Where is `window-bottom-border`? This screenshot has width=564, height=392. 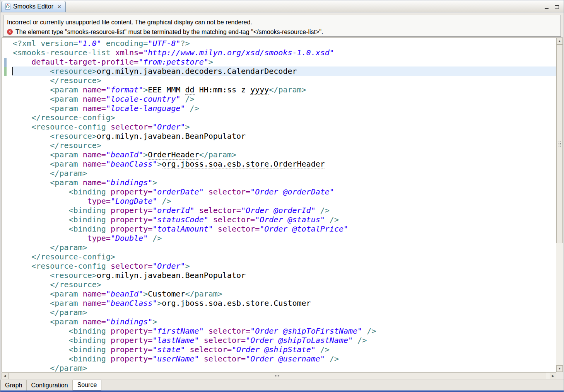
window-bottom-border is located at coordinates (282, 391).